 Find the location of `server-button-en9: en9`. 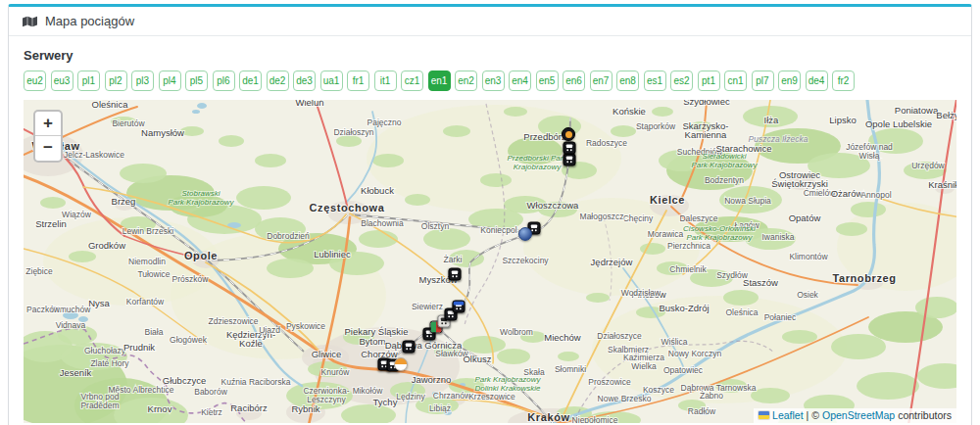

server-button-en9: en9 is located at coordinates (790, 80).